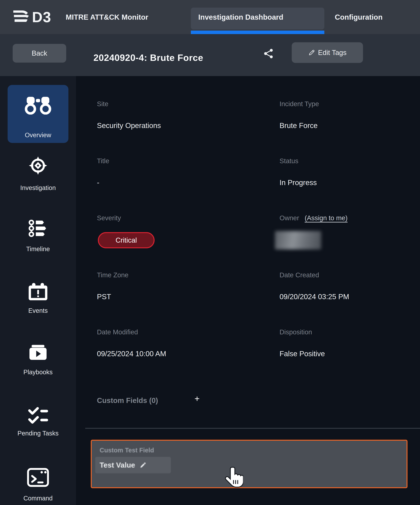  I want to click on custom-test-field-label: Custom Test Field, so click(127, 450).